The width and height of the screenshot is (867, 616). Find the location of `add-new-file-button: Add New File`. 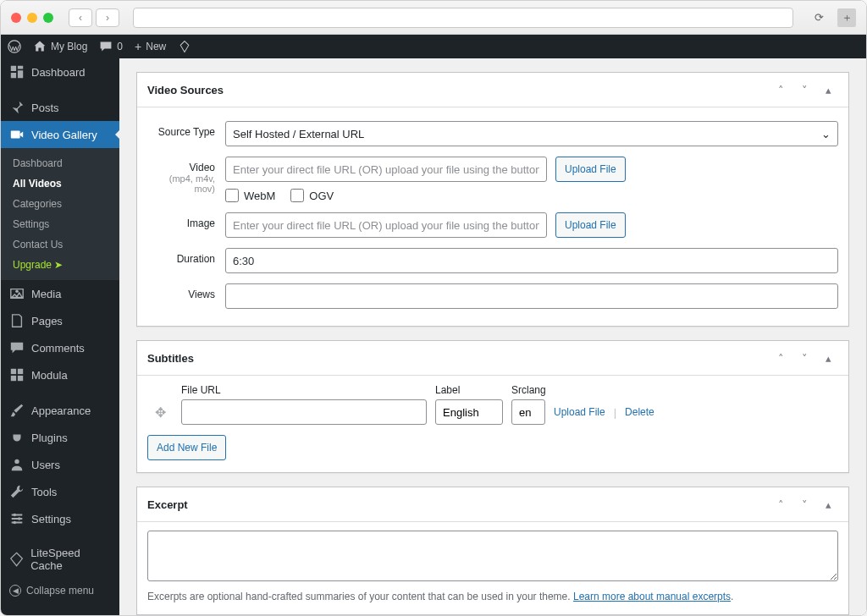

add-new-file-button: Add New File is located at coordinates (186, 448).